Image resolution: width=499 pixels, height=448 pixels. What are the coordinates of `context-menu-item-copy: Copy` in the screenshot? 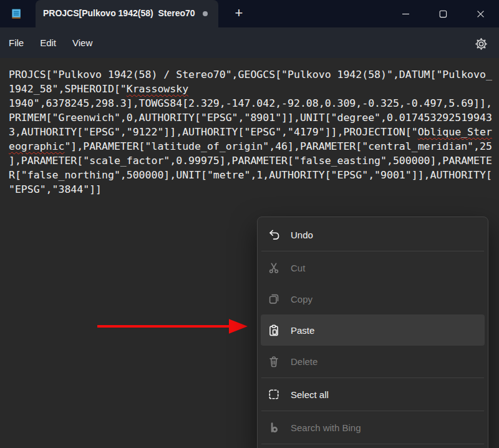 It's located at (373, 299).